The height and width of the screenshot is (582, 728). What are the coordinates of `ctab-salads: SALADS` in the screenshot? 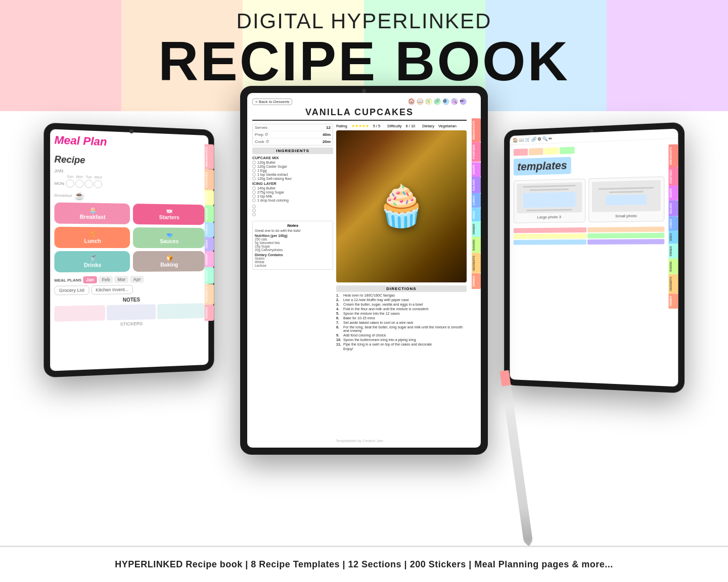 It's located at (476, 185).